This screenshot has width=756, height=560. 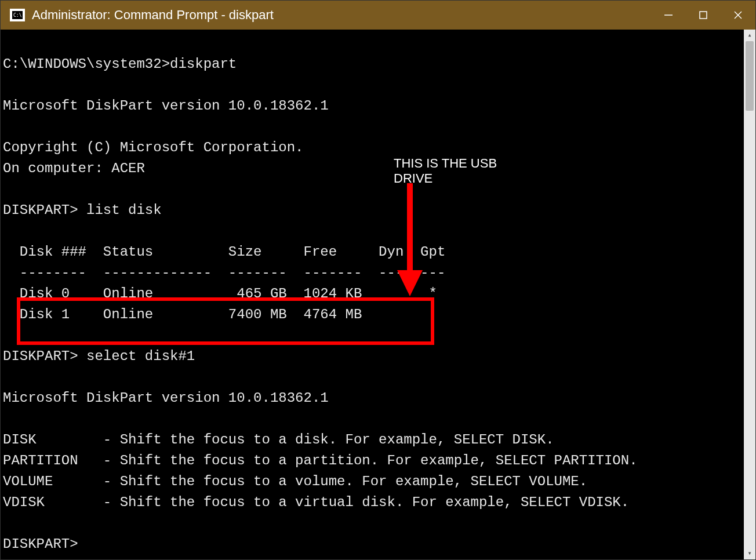 I want to click on table-header: Disk ### Status Size Free Dyn Gpt, so click(x=224, y=252).